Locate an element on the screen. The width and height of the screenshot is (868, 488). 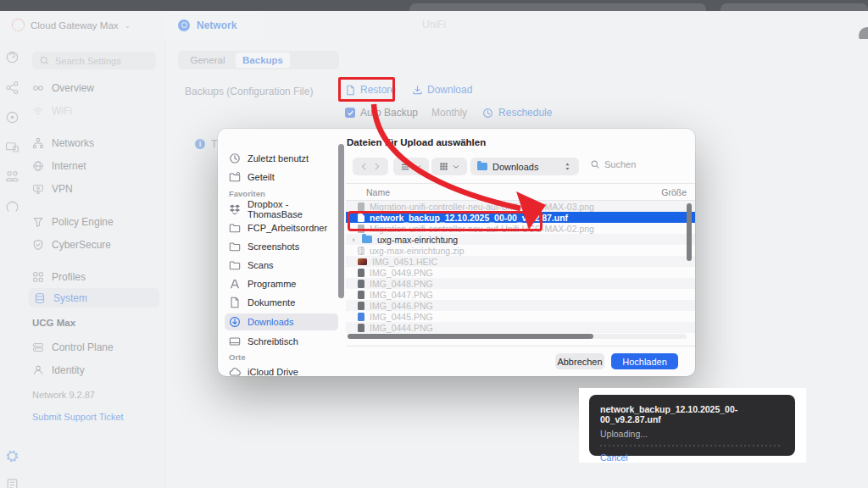
sidebar-item-dropbox: Dropbox - ThomasBase is located at coordinates (281, 209).